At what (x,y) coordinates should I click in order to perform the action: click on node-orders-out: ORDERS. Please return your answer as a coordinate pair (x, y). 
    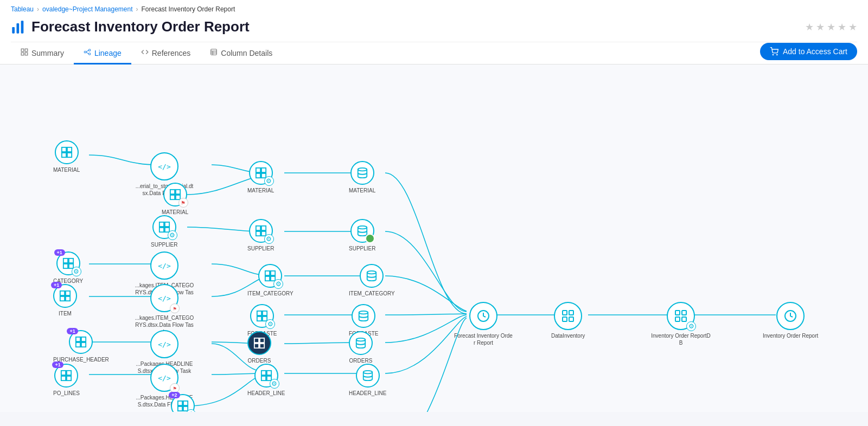
    Looking at the image, I should click on (361, 348).